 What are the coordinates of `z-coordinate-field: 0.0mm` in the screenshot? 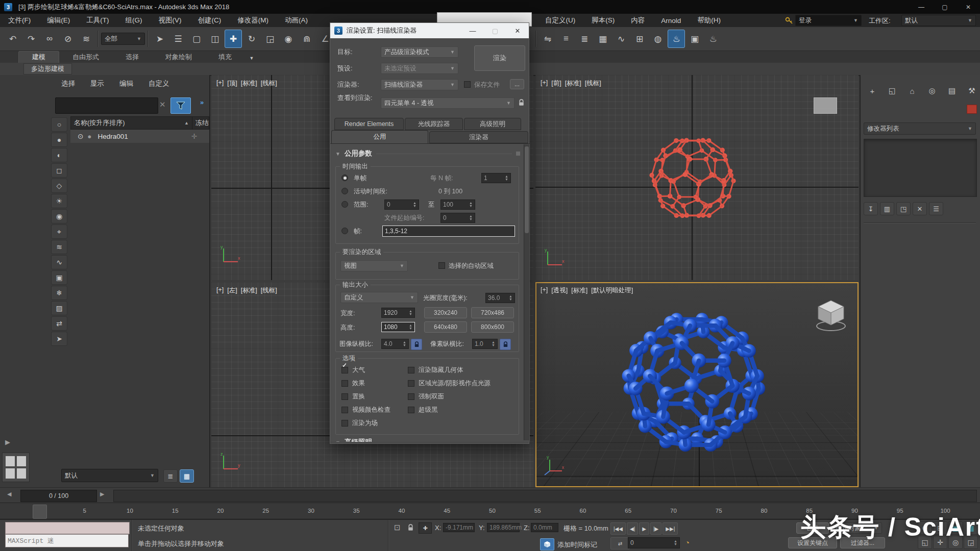 It's located at (545, 528).